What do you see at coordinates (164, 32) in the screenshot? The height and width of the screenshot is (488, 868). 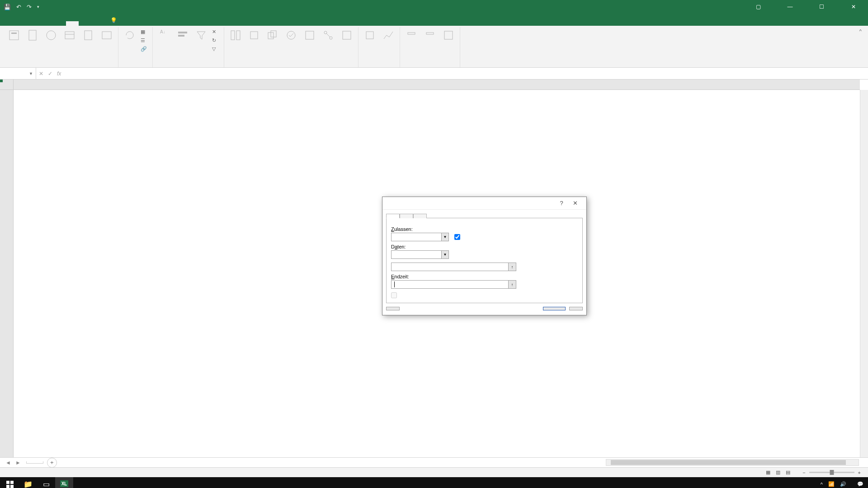 I see `sort-az-button: A↓` at bounding box center [164, 32].